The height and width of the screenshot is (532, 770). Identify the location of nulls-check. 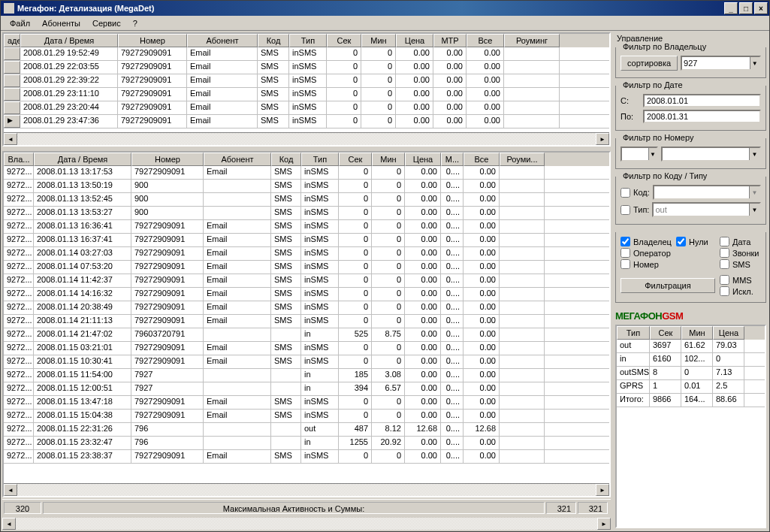
(681, 242).